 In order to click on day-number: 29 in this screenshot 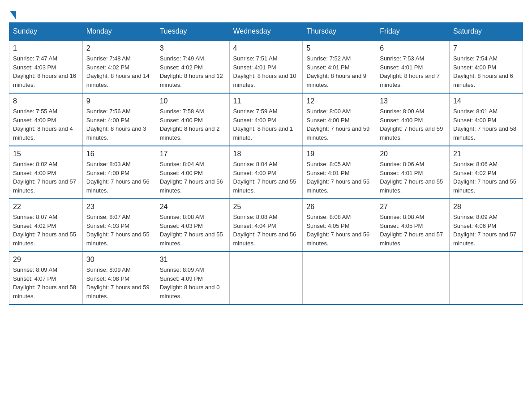, I will do `click(46, 260)`.